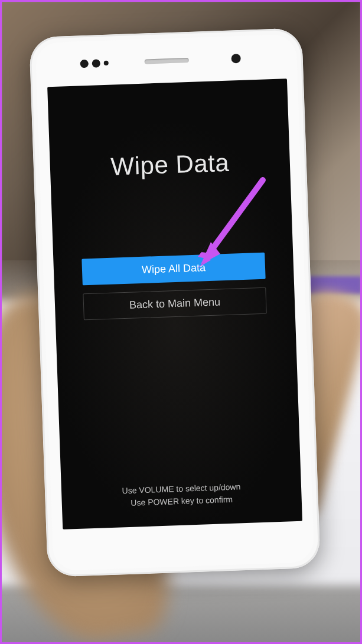 The width and height of the screenshot is (362, 644). Describe the element at coordinates (170, 165) in the screenshot. I see `recovery-title: Wipe Data` at that location.